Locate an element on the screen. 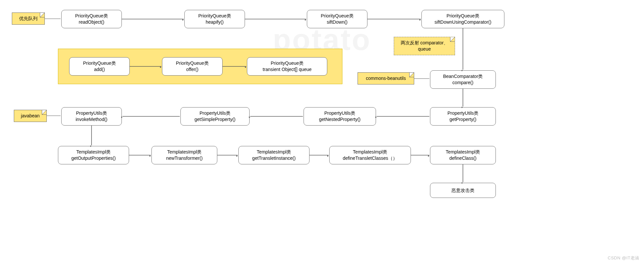 The image size is (644, 263). note-javabean: javabean is located at coordinates (30, 116).